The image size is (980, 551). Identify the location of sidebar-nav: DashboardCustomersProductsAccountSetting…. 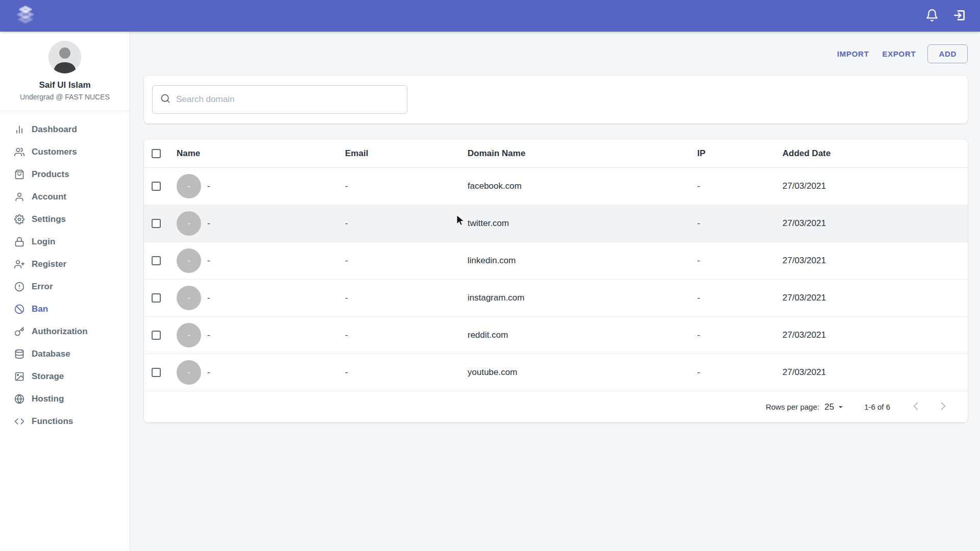
(65, 272).